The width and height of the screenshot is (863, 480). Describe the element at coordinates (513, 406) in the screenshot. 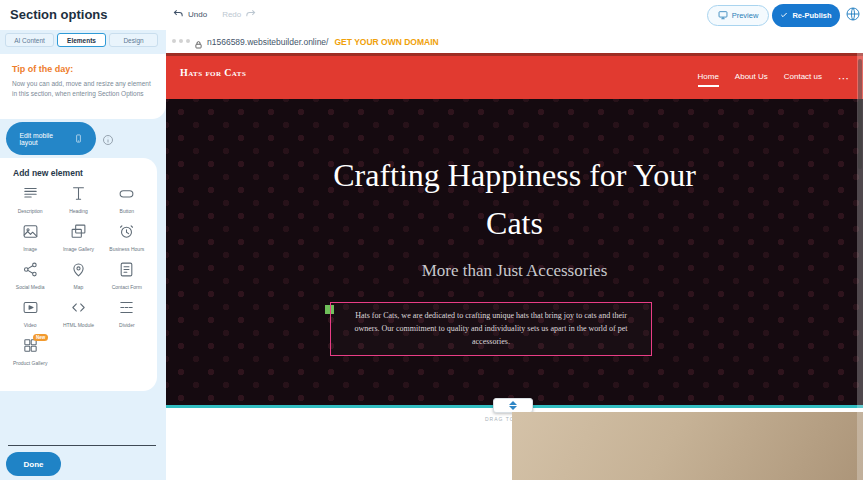

I see `section-resize-handle` at that location.